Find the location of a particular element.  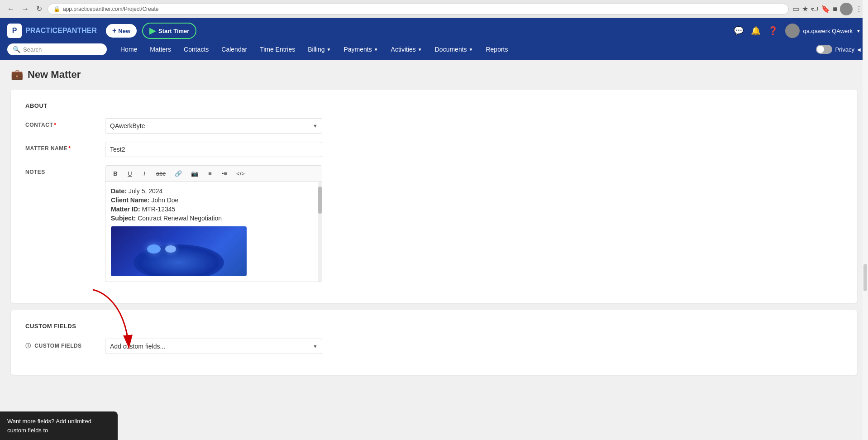

custom-fields-control: Add custom fields... is located at coordinates (214, 346).